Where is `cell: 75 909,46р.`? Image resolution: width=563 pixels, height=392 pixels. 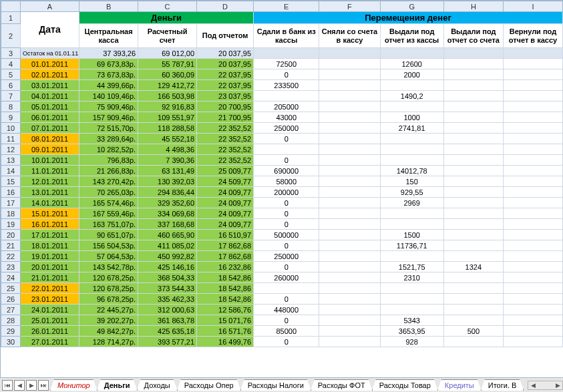
cell: 75 909,46р. is located at coordinates (109, 107).